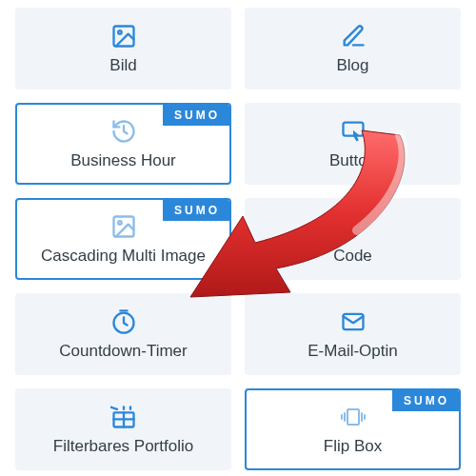 This screenshot has width=476, height=476. I want to click on tile-label: E-Mail-Optin, so click(352, 351).